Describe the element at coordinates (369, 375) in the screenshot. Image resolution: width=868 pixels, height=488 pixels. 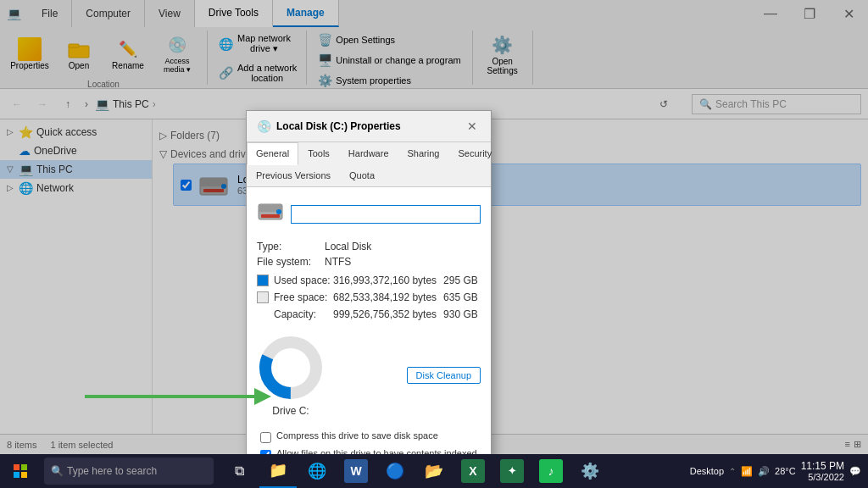
I see `donut-row: Drive C: Disk Cleanup` at that location.